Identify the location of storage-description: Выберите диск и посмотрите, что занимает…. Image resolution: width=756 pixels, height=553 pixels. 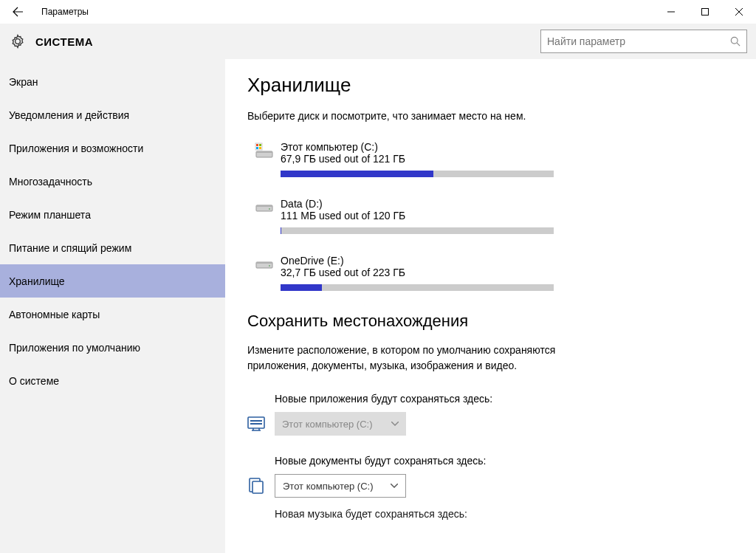
(490, 116).